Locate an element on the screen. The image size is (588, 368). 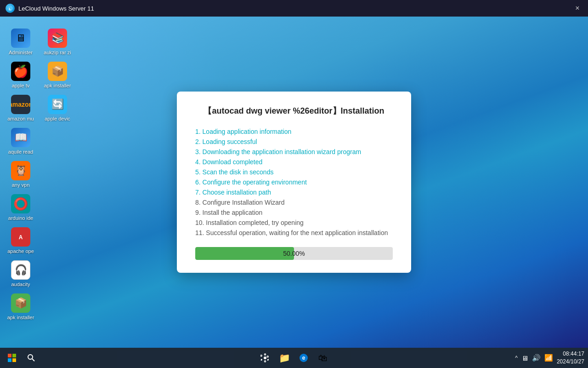
progress-bar-fill is located at coordinates (244, 253).